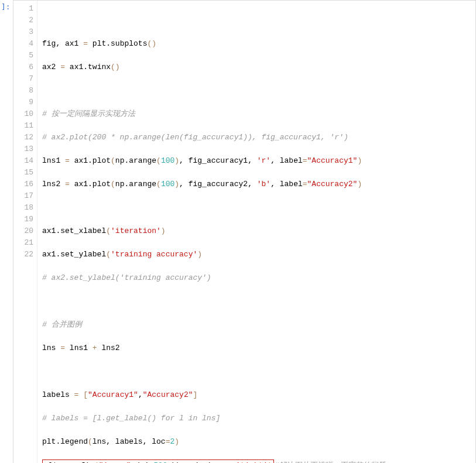 Image resolution: width=476 pixels, height=463 pixels. I want to click on code-line: plt.legend(lns, labels, loc=2), so click(256, 442).